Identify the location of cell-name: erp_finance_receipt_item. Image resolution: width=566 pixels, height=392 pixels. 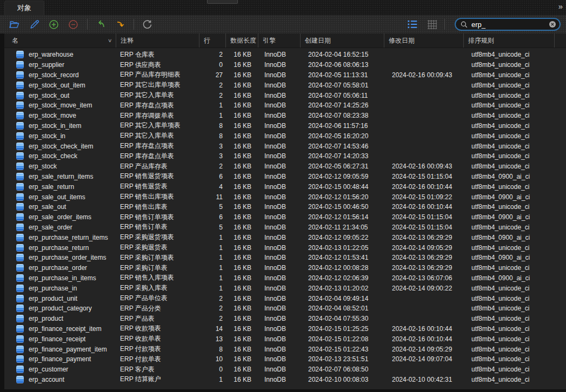
(60, 329).